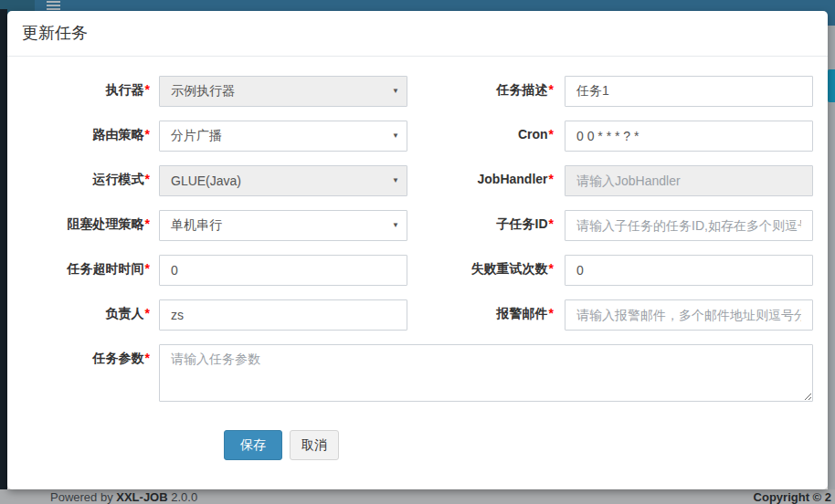  Describe the element at coordinates (142, 497) in the screenshot. I see `brand-text: XXL-JOB` at that location.